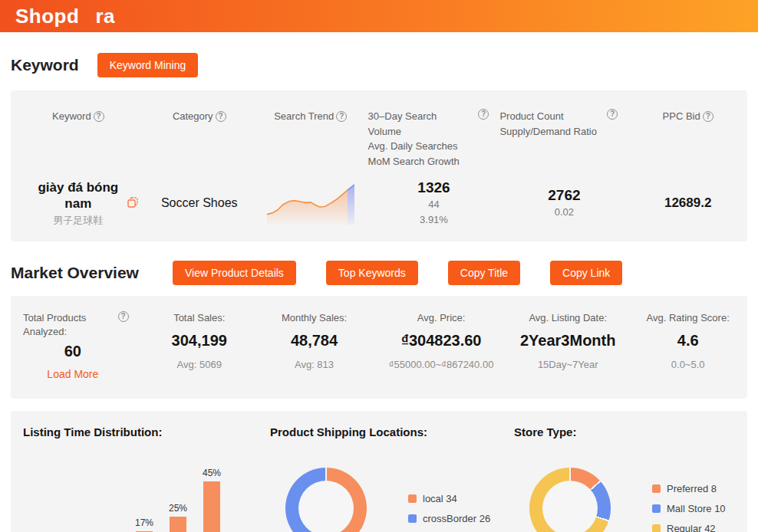  Describe the element at coordinates (311, 112) in the screenshot. I see `col-header-search-trend: Search Trend?` at that location.